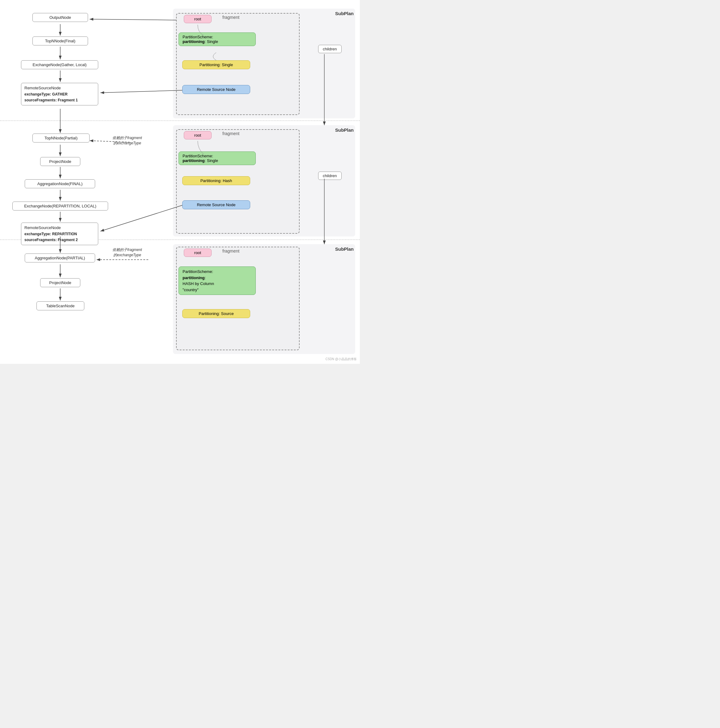  I want to click on output-node: OutputNode, so click(60, 17).